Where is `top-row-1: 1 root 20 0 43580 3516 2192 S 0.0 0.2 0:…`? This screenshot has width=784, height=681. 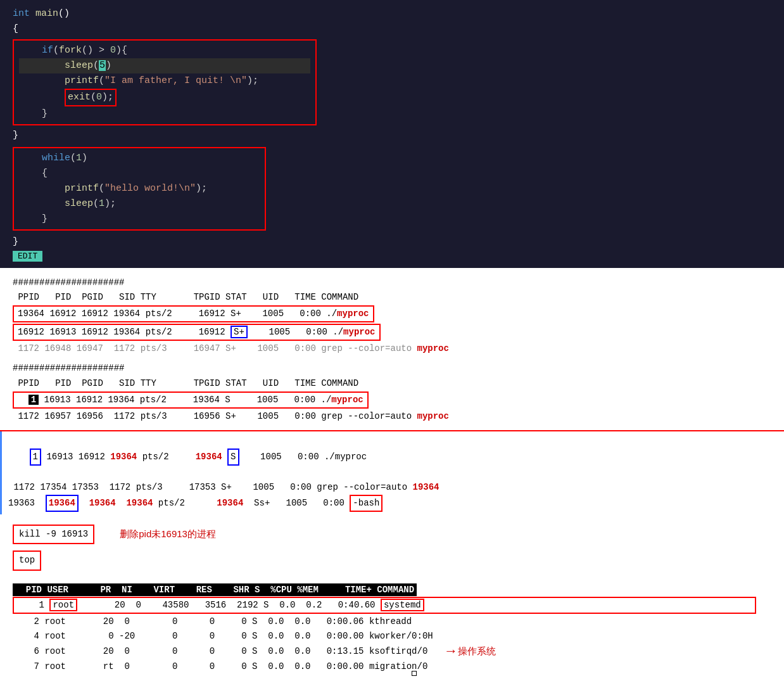 top-row-1: 1 root 20 0 43580 3516 2192 S 0.0 0.2 0:… is located at coordinates (384, 606).